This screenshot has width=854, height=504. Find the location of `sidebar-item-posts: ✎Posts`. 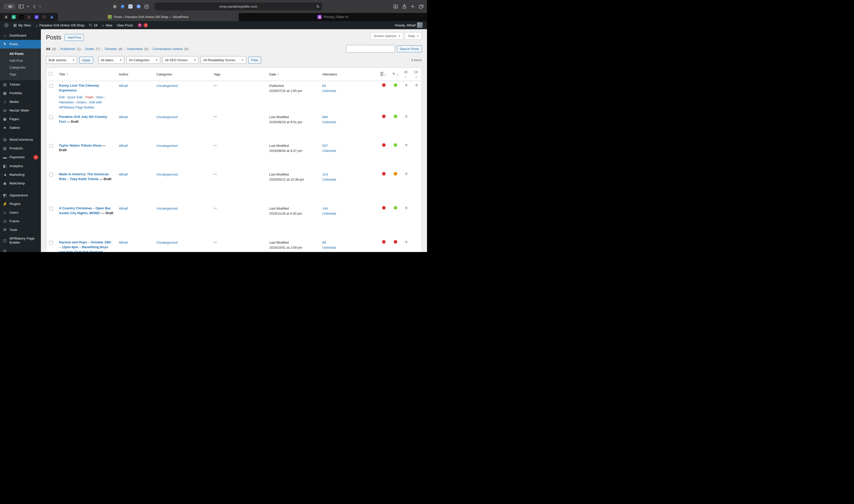

sidebar-item-posts: ✎Posts is located at coordinates (20, 44).